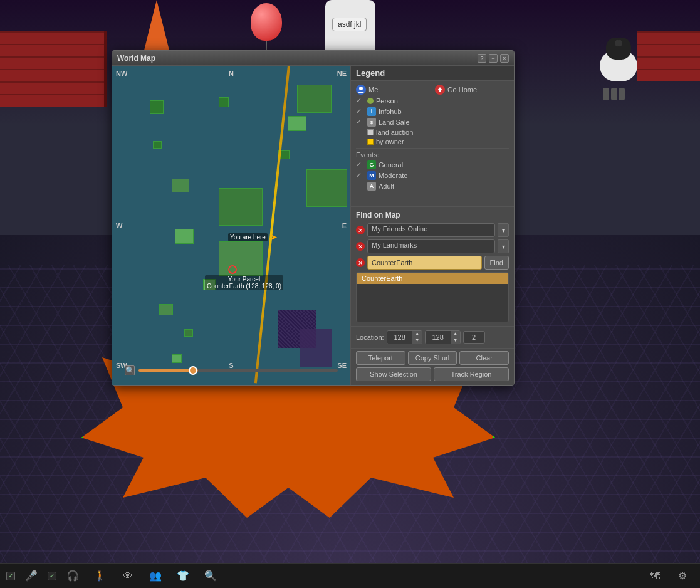  I want to click on minimize-button: −, so click(493, 58).